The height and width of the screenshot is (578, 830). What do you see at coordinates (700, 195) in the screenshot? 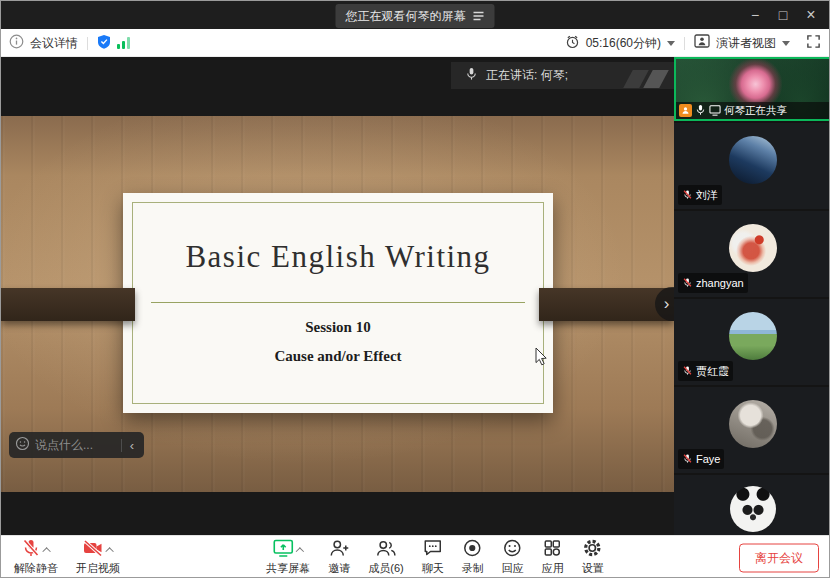
I see `participant-label: 刘洋` at bounding box center [700, 195].